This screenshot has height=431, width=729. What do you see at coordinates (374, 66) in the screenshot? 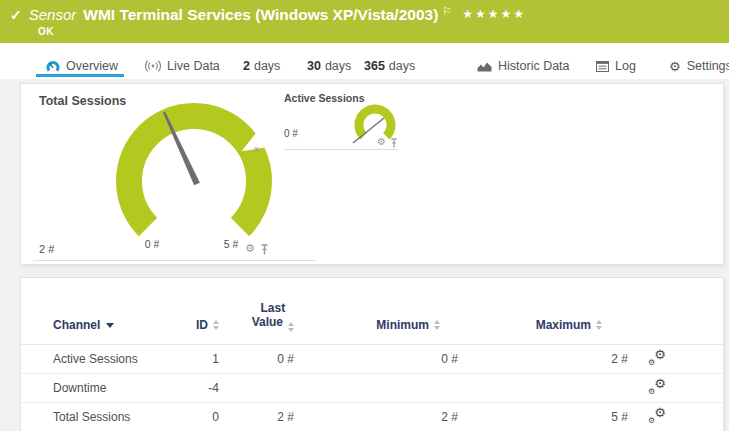
I see `tab-365-days-number: 365` at bounding box center [374, 66].